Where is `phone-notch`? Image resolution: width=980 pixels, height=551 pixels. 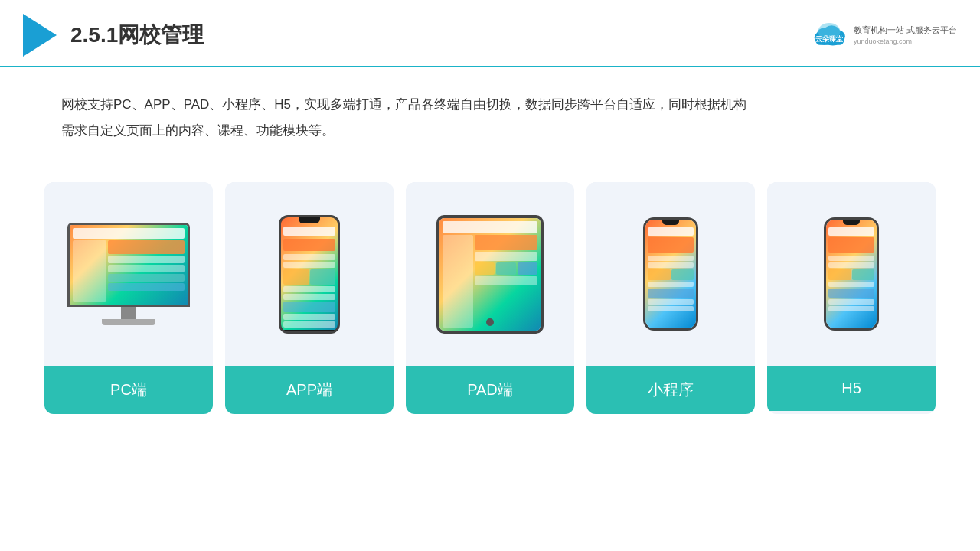 phone-notch is located at coordinates (309, 220).